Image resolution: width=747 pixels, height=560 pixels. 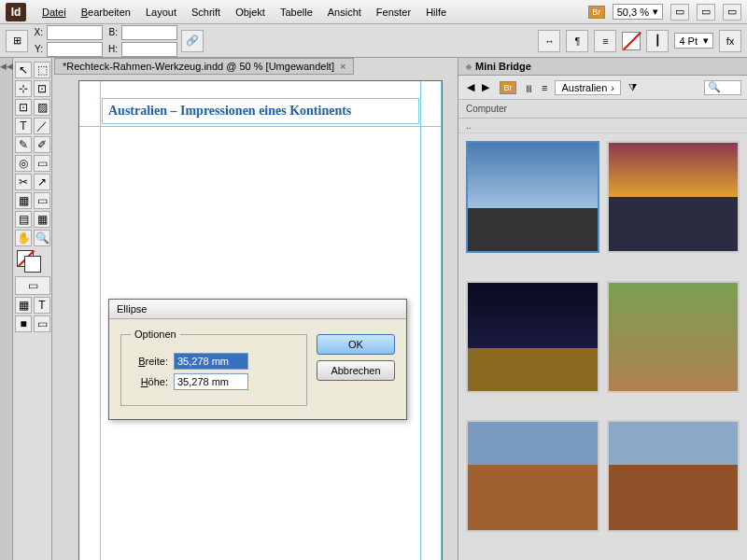 I want to click on content-collector-tool: ⊡, so click(x=23, y=107).